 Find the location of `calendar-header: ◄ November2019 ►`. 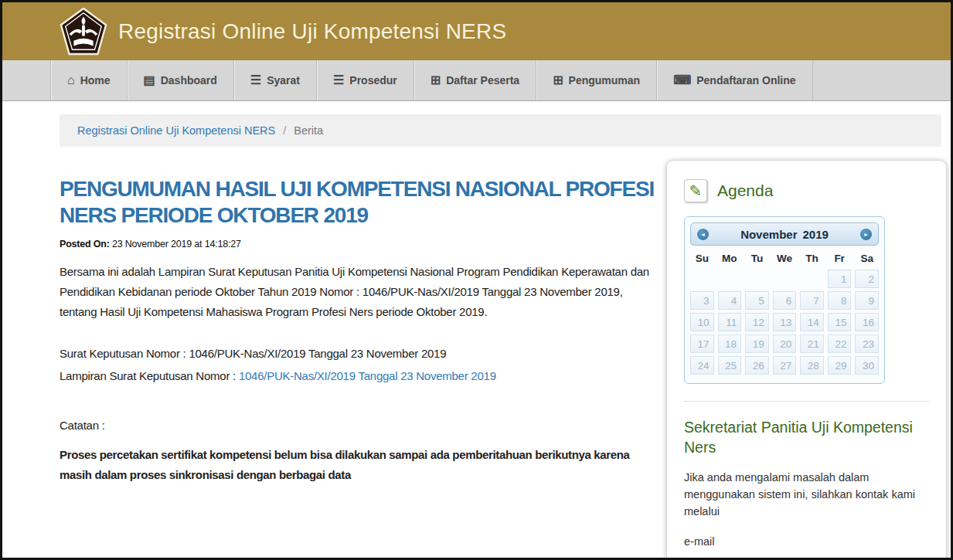

calendar-header: ◄ November2019 ► is located at coordinates (785, 234).